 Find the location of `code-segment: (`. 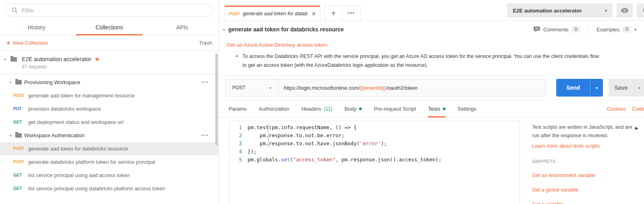

code-segment: ( is located at coordinates (291, 160).